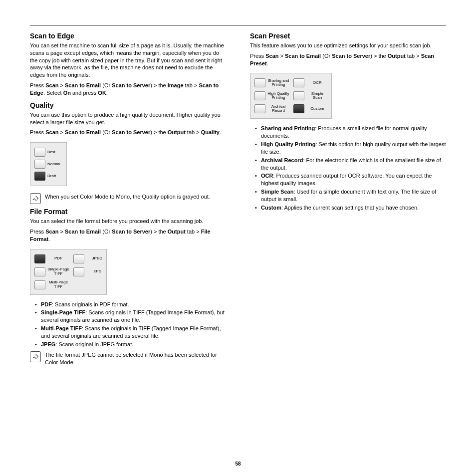 Image resolution: width=476 pixels, height=476 pixels. Describe the element at coordinates (317, 96) in the screenshot. I see `option-label: Simple Scan` at that location.